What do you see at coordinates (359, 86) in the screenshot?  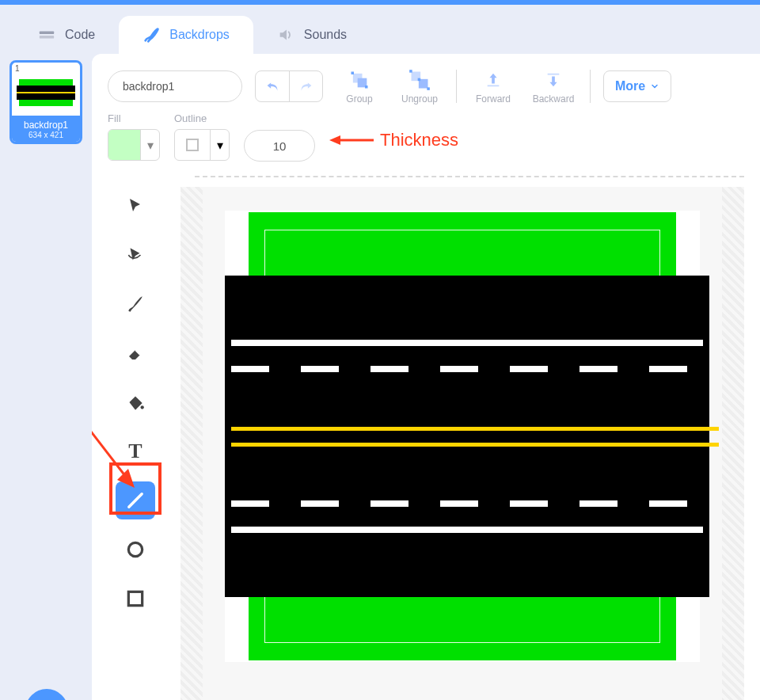 I see `group-button: Group` at bounding box center [359, 86].